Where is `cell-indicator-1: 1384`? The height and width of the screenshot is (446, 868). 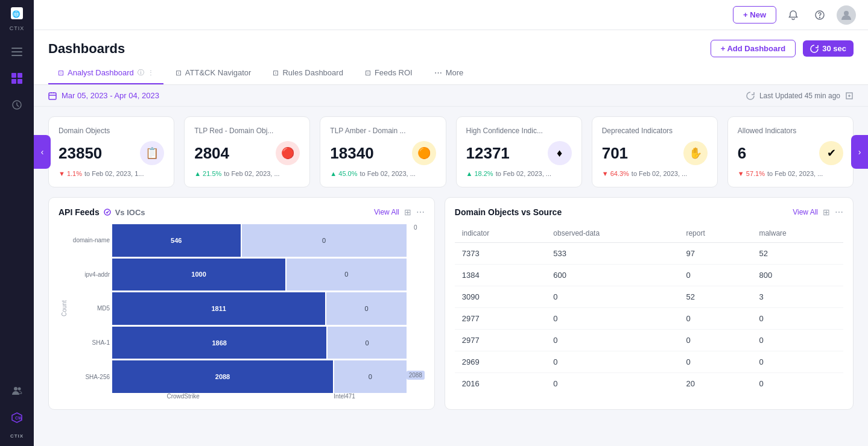 cell-indicator-1: 1384 is located at coordinates (501, 275).